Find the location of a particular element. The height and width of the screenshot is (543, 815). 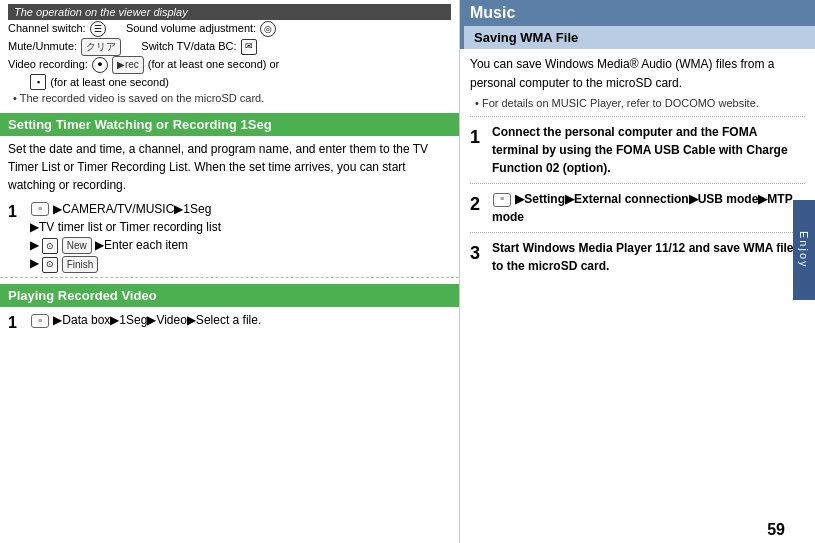

op-row3: Video recording: ● ▶rec (for at least on… is located at coordinates (230, 65).